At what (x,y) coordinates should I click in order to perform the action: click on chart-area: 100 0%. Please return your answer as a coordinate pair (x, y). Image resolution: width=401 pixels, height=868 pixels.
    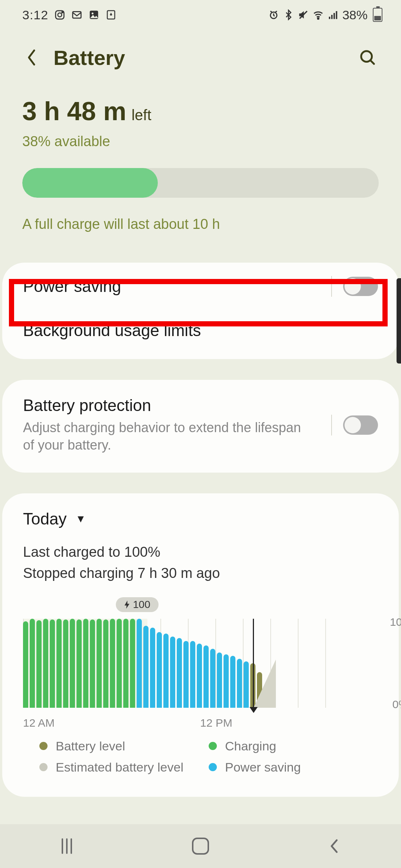
    Looking at the image, I should click on (200, 663).